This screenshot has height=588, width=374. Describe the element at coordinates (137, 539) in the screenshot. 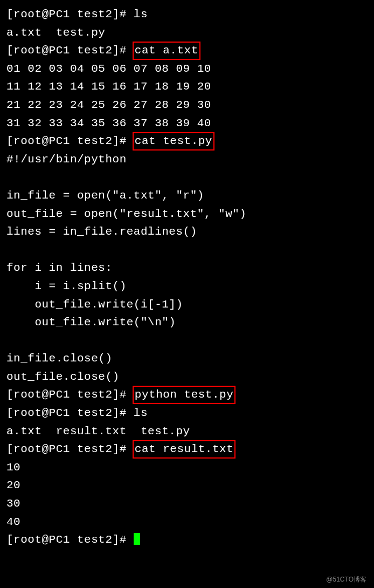

I see `cursor-icon` at that location.